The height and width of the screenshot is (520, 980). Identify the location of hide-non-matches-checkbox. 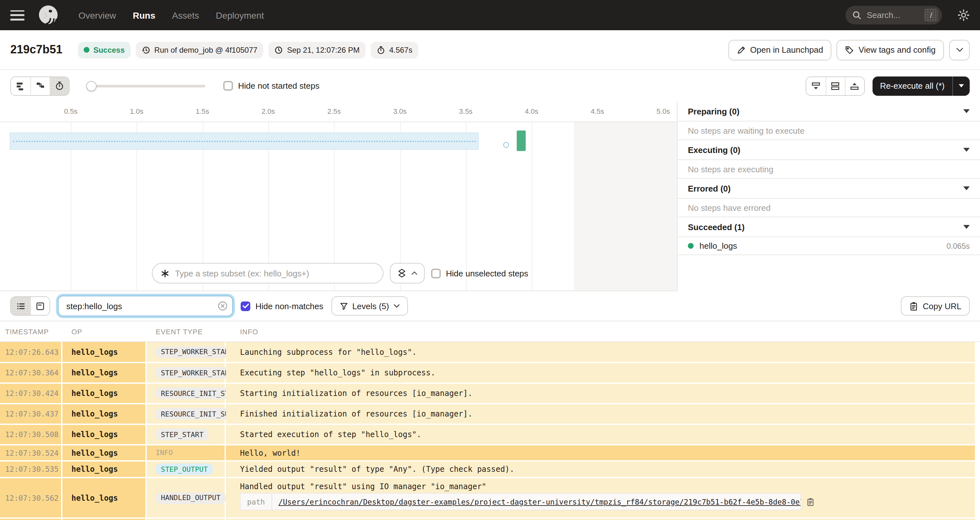
(246, 306).